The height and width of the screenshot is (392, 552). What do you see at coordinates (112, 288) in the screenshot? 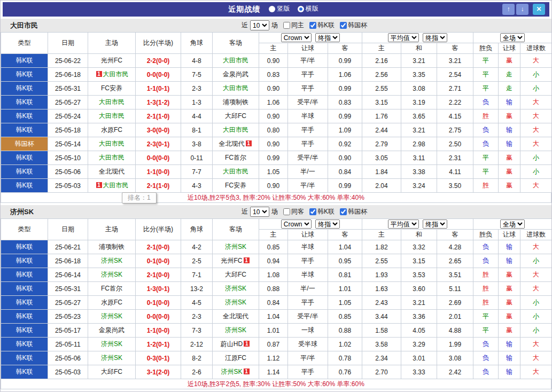
I see `home-team-name: FC首尔` at bounding box center [112, 288].